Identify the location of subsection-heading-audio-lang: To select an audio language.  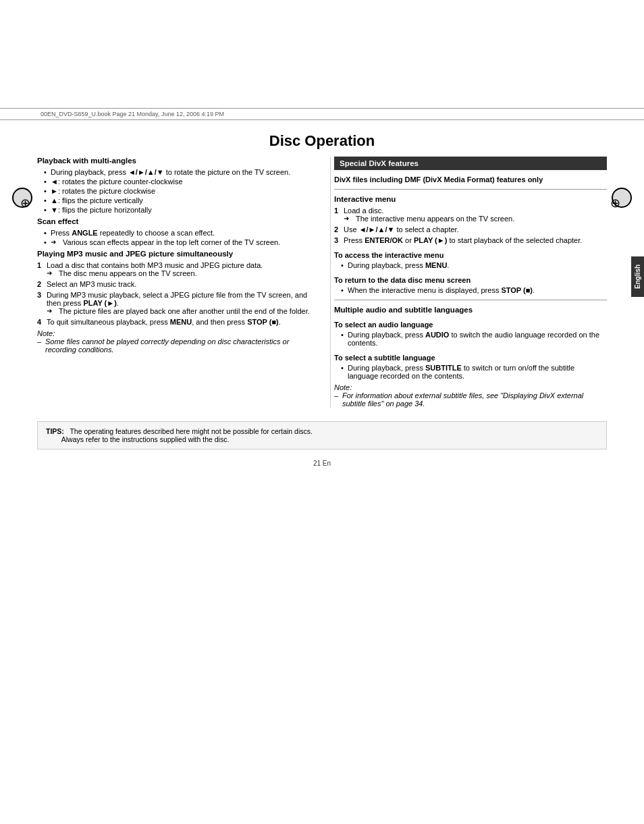
(471, 325).